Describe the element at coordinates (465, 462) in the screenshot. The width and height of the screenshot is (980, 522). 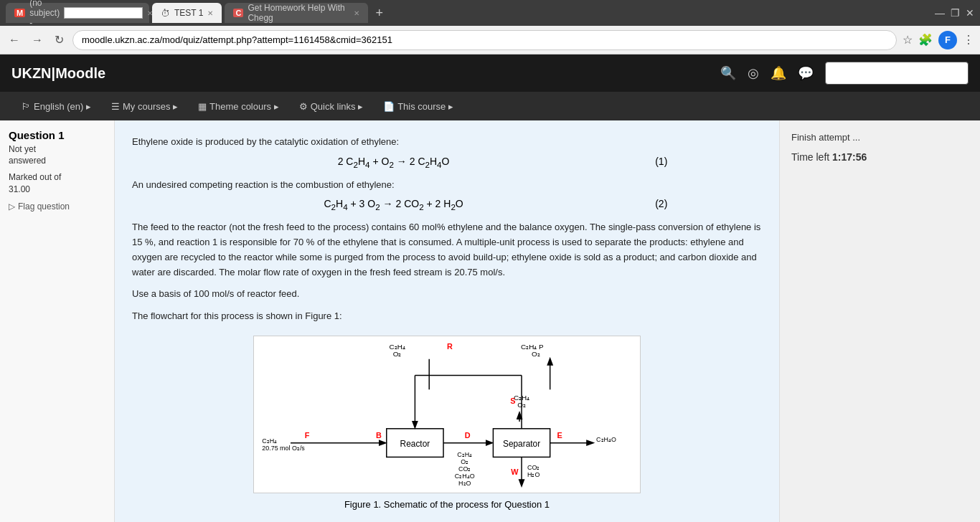
I see `d-o2: O₂` at that location.